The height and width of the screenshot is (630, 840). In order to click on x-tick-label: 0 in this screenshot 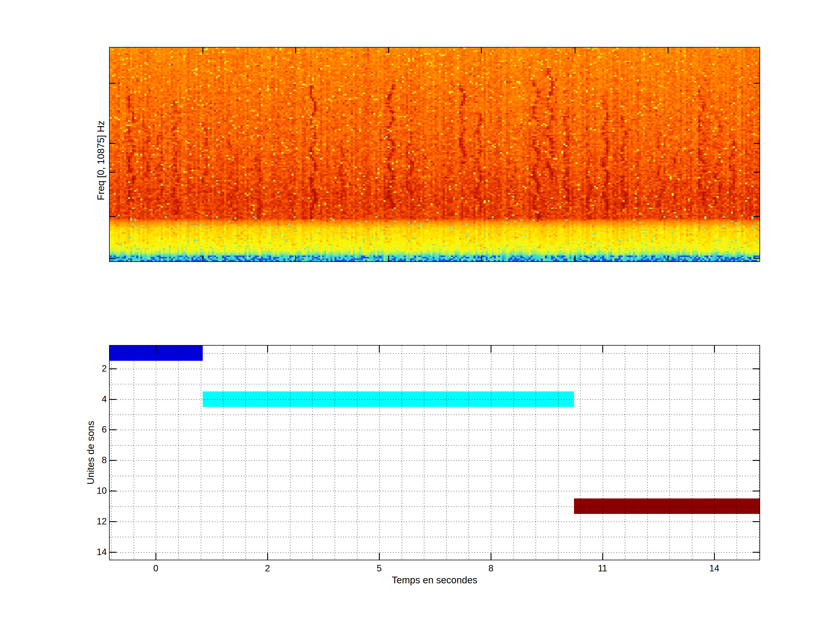, I will do `click(156, 568)`.